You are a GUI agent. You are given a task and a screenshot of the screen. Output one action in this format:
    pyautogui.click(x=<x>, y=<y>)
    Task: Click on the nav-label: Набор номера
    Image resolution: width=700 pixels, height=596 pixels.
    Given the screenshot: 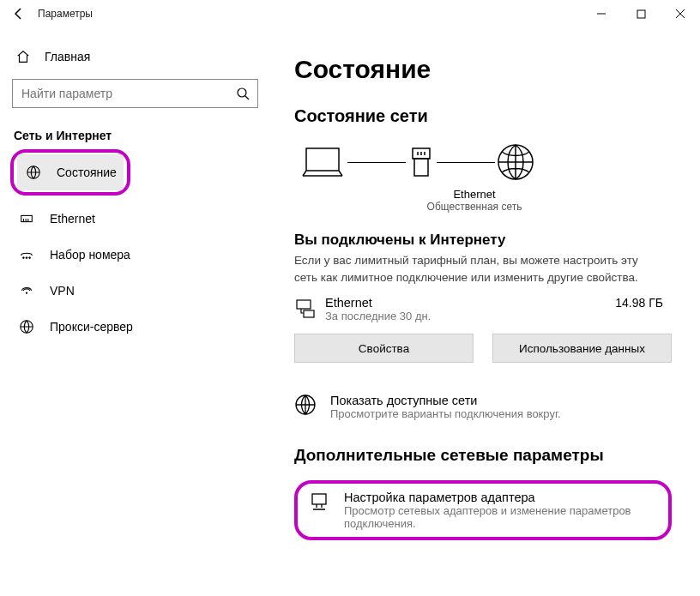 What is the action you would take?
    pyautogui.click(x=90, y=255)
    